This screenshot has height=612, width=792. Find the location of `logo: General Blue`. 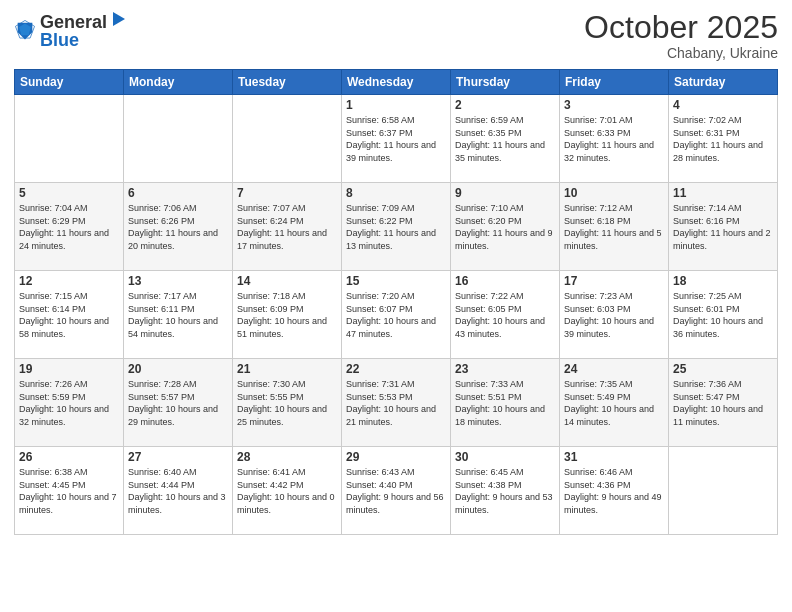

logo: General Blue is located at coordinates (70, 30).